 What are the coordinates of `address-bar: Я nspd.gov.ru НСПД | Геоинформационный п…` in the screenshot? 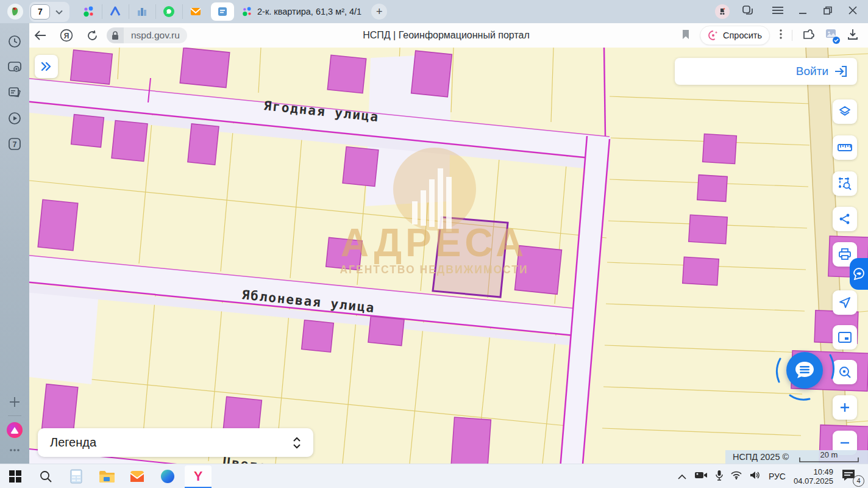 It's located at (446, 35).